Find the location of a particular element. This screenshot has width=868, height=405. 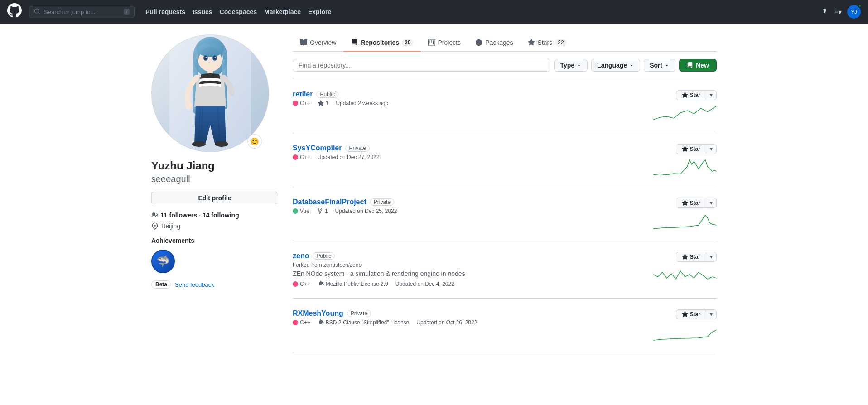

tab-overview: Overview is located at coordinates (318, 43).